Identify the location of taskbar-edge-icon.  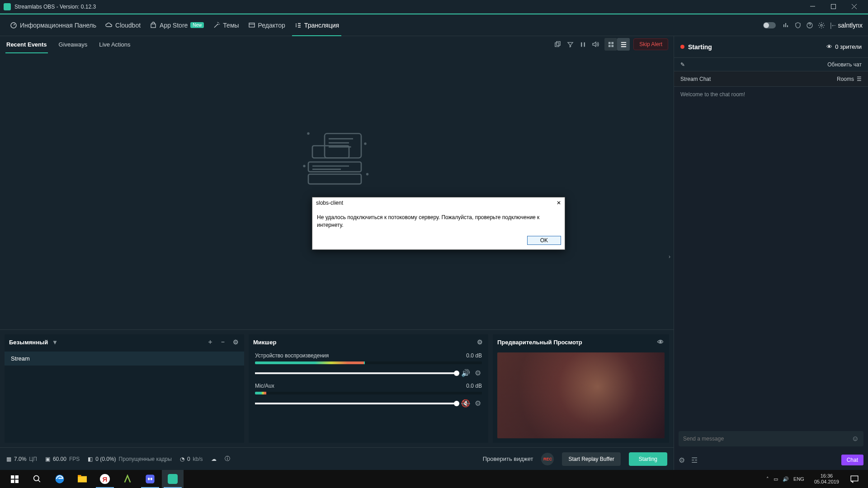
(60, 479).